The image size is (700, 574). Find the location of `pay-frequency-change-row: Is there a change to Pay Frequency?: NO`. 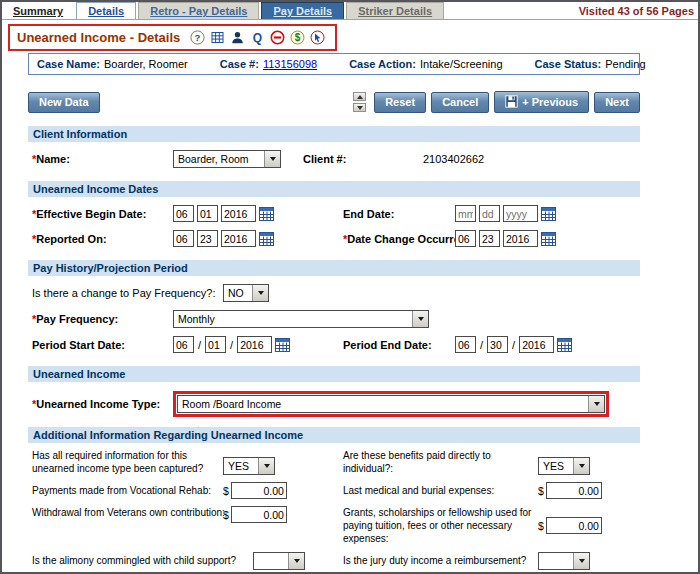

pay-frequency-change-row: Is there a change to Pay Frequency?: NO is located at coordinates (334, 293).